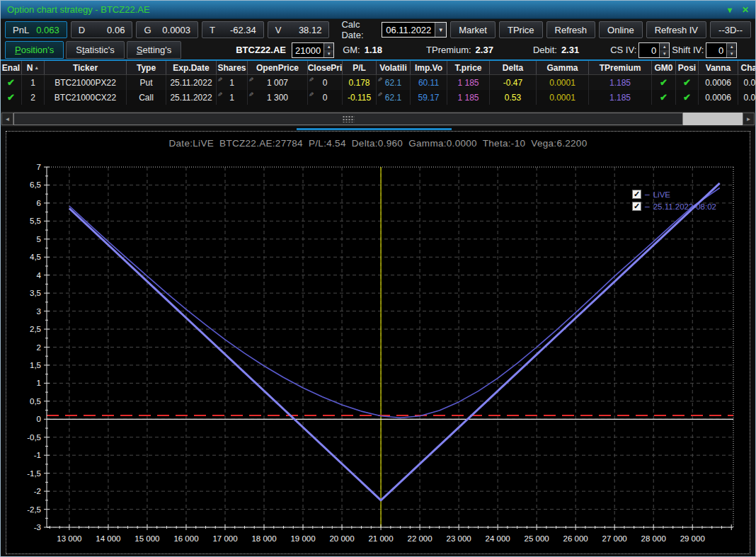  What do you see at coordinates (378, 119) in the screenshot?
I see `table-horizontal-scrollbar: ◄ ►` at bounding box center [378, 119].